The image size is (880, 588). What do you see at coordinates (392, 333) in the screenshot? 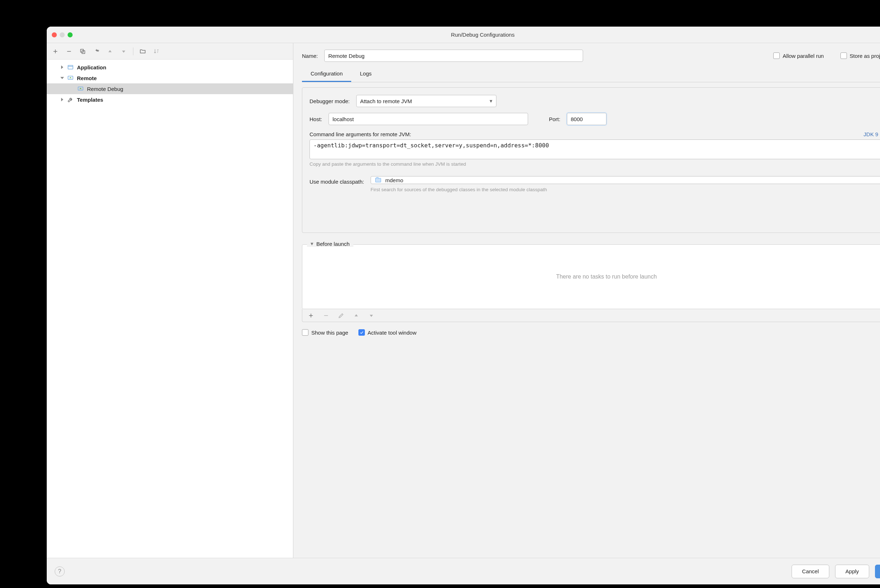
I see `checkbox-label: Activate tool window` at bounding box center [392, 333].